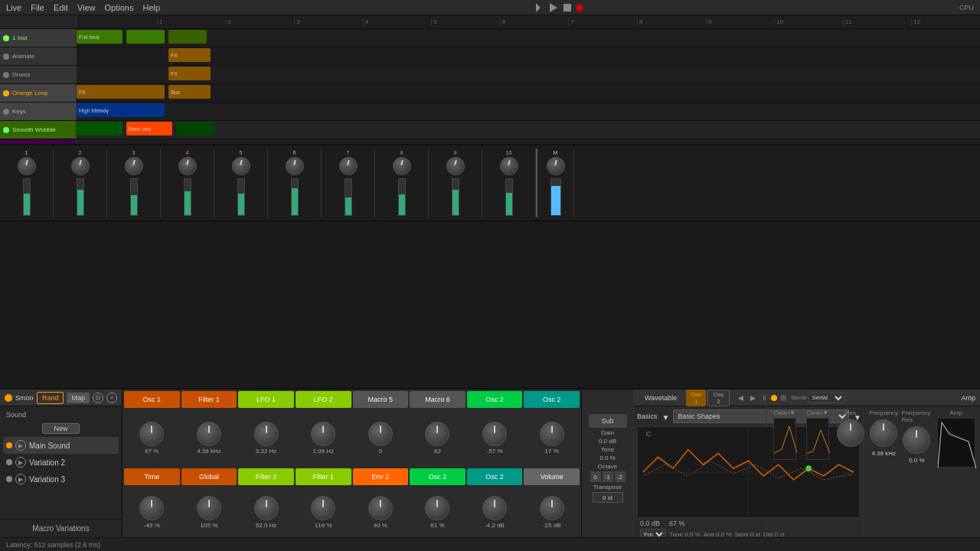 This screenshot has width=980, height=551. Describe the element at coordinates (402, 183) in the screenshot. I see `mixer-ch-8: 8` at that location.